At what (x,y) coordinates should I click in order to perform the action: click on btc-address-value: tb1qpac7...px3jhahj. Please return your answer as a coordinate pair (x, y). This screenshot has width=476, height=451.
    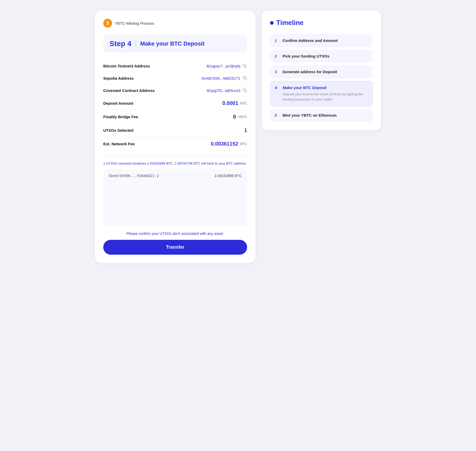
    Looking at the image, I should click on (227, 66).